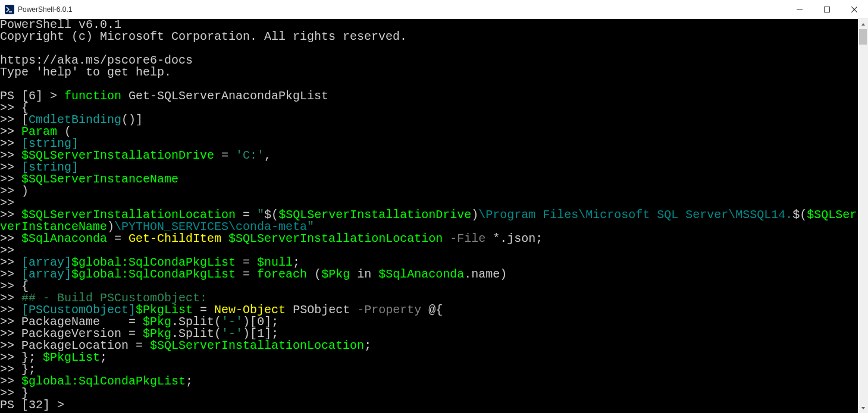 The image size is (868, 413). Describe the element at coordinates (800, 215) in the screenshot. I see `subexpr-open: $(` at that location.